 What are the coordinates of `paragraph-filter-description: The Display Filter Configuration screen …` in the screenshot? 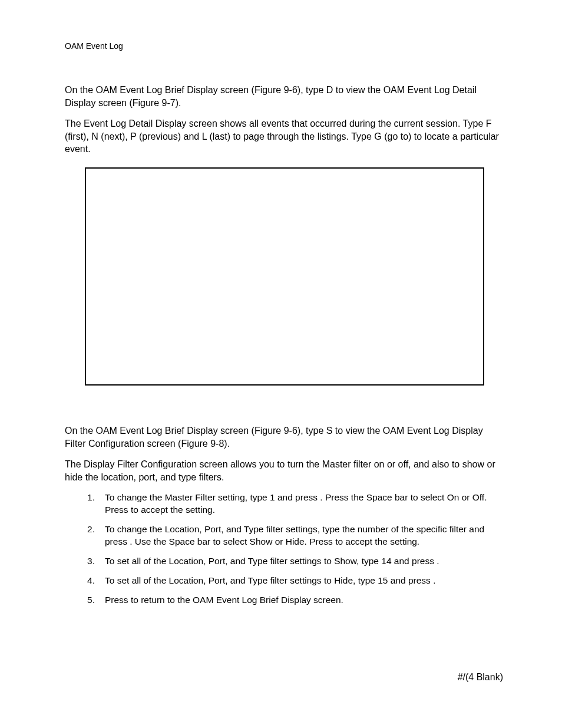 It's located at (284, 470).